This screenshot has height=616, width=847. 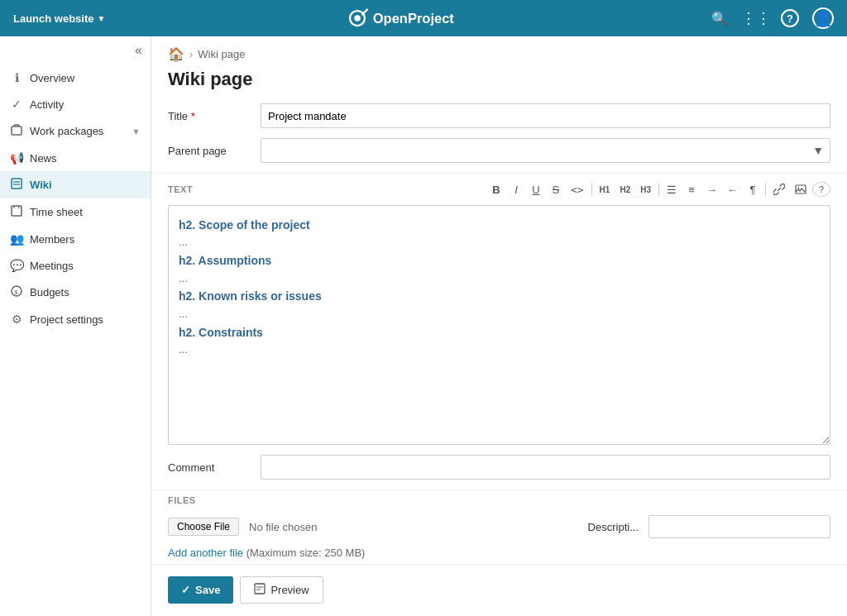 I want to click on title-input, so click(x=546, y=116).